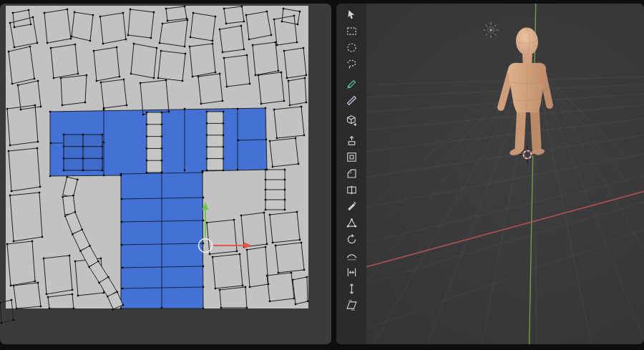 The image size is (644, 350). What do you see at coordinates (352, 157) in the screenshot?
I see `inset-faces-icon` at bounding box center [352, 157].